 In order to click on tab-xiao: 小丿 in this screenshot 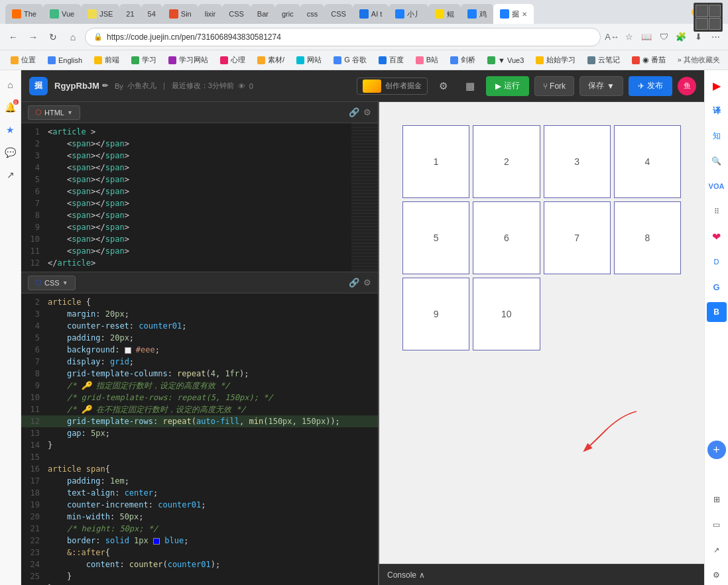, I will do `click(408, 14)`.